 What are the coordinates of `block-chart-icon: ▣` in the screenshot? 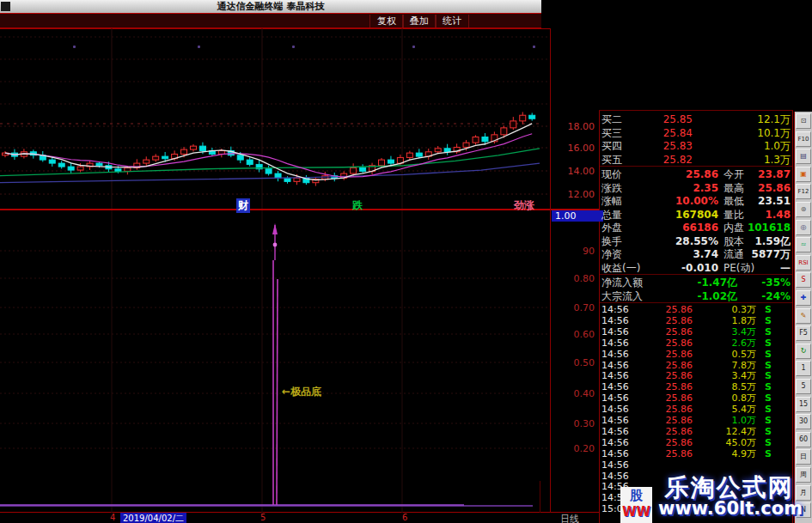 It's located at (803, 174).